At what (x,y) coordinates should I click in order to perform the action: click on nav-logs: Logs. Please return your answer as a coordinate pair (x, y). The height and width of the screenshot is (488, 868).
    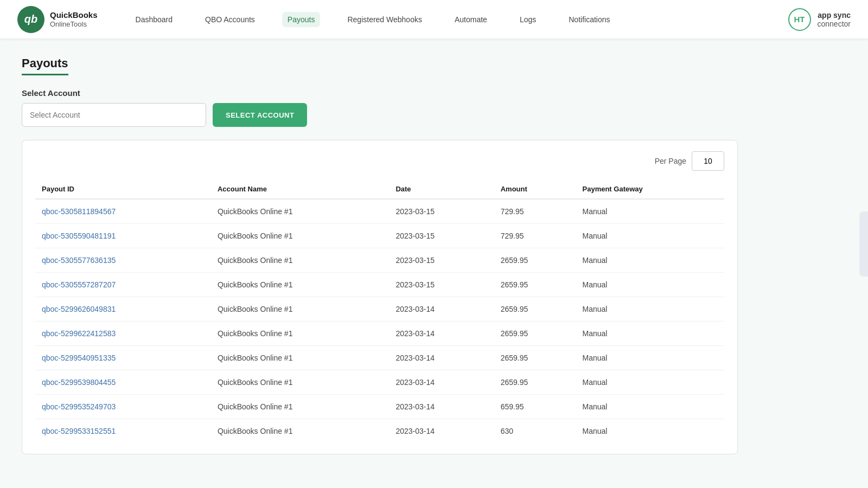
    Looking at the image, I should click on (528, 20).